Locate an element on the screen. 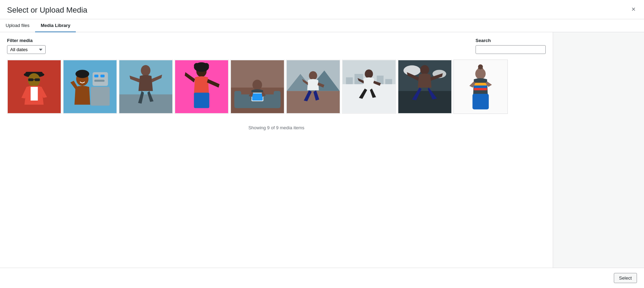 The width and height of the screenshot is (644, 288). showing-text: Showing 9 of 9 media items is located at coordinates (277, 128).